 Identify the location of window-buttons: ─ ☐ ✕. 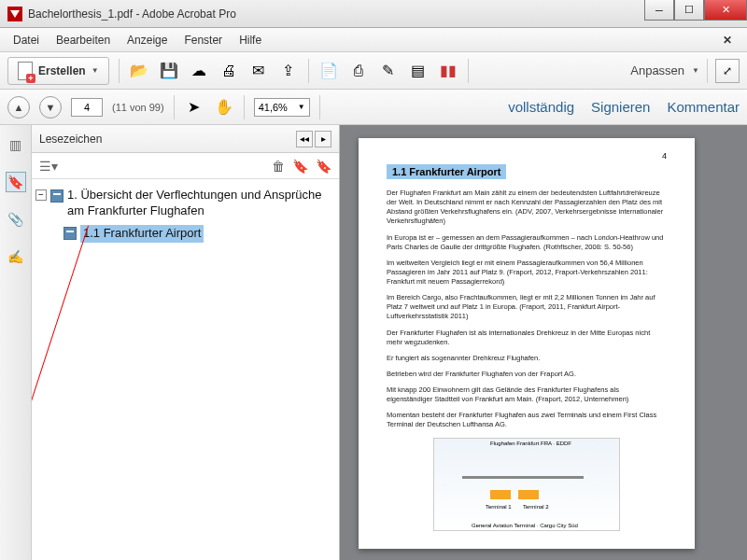
(696, 10).